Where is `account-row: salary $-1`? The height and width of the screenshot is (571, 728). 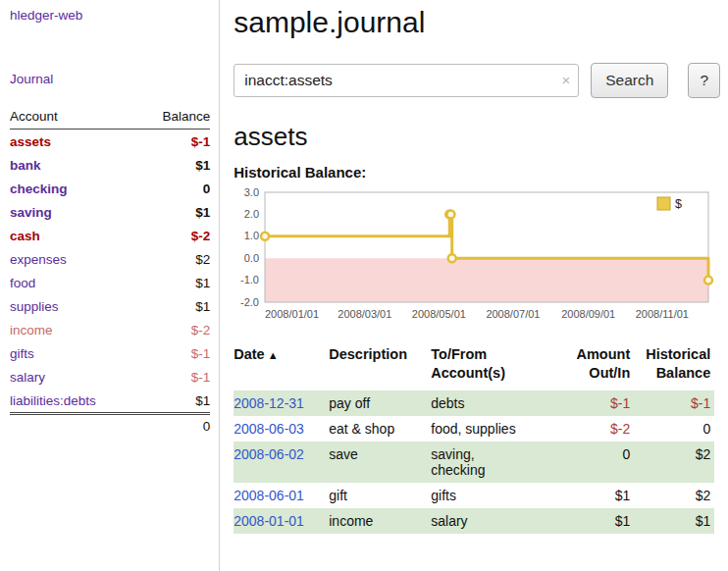
account-row: salary $-1 is located at coordinates (110, 377).